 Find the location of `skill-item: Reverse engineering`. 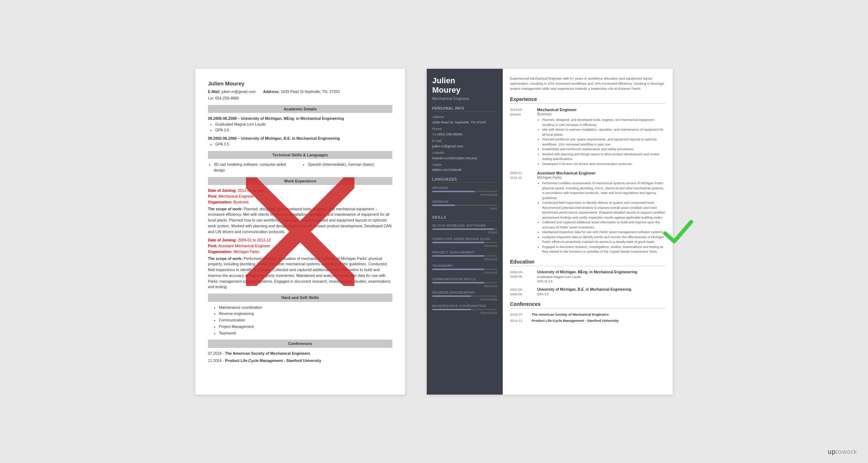

skill-item: Reverse engineering is located at coordinates (306, 314).